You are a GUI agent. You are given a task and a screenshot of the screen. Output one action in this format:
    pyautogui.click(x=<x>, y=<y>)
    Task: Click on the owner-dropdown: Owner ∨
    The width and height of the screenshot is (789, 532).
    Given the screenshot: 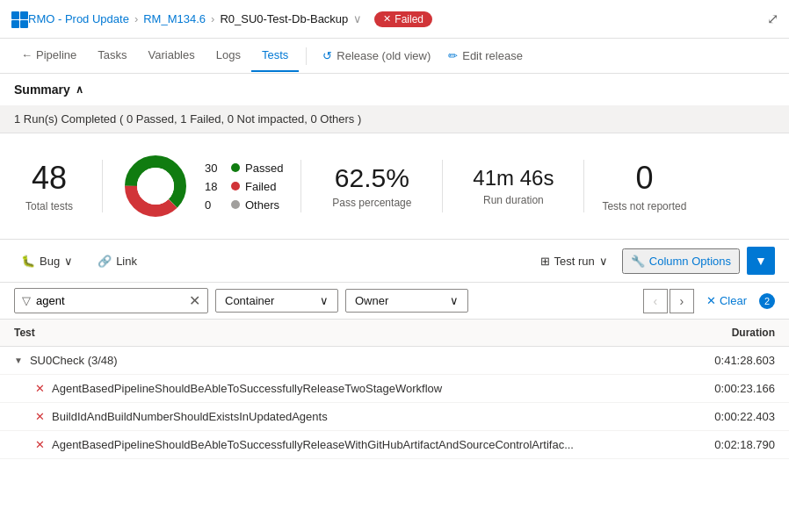 What is the action you would take?
    pyautogui.click(x=407, y=300)
    